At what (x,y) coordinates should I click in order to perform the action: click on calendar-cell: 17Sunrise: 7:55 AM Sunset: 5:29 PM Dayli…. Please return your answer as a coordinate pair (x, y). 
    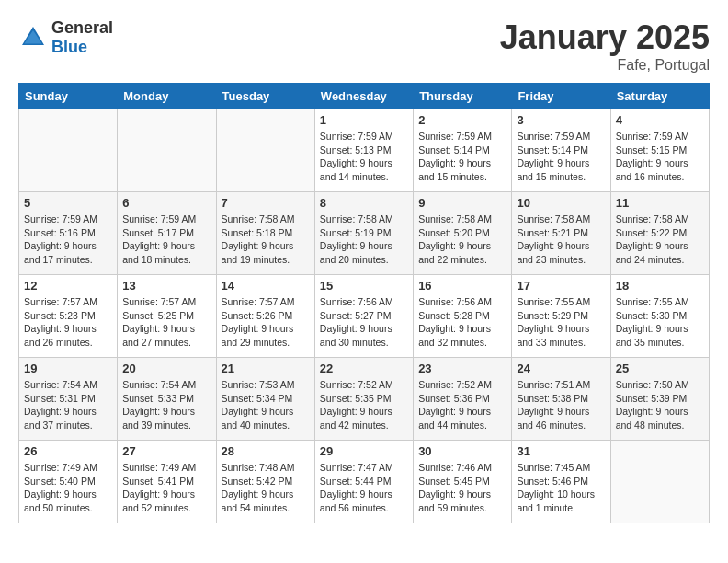
    Looking at the image, I should click on (561, 316).